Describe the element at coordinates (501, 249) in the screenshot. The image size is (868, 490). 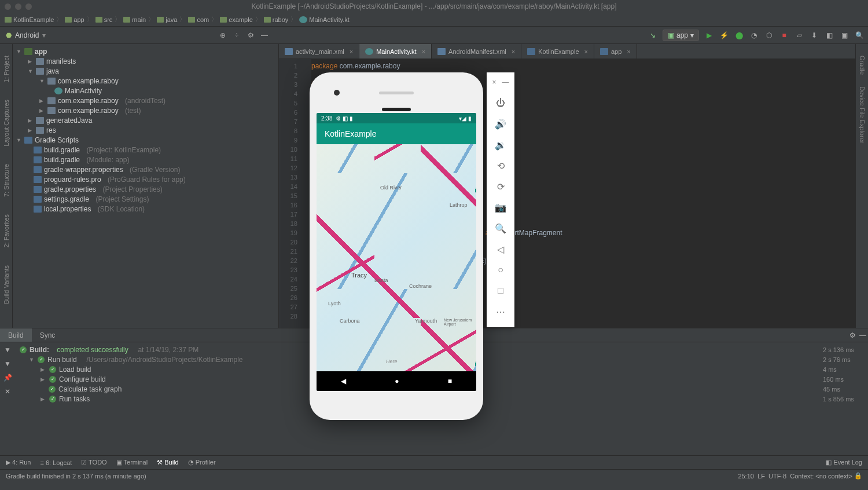
I see `back-icon: ◁` at that location.